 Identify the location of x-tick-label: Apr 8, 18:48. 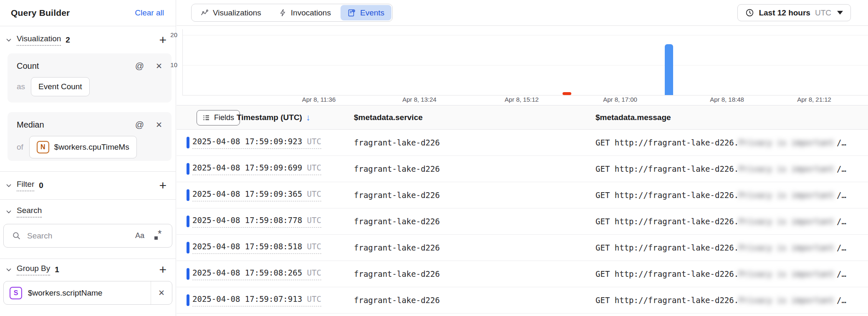
(727, 99).